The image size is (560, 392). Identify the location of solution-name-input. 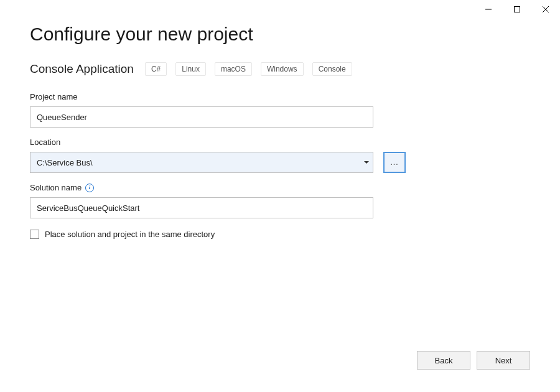
(202, 208).